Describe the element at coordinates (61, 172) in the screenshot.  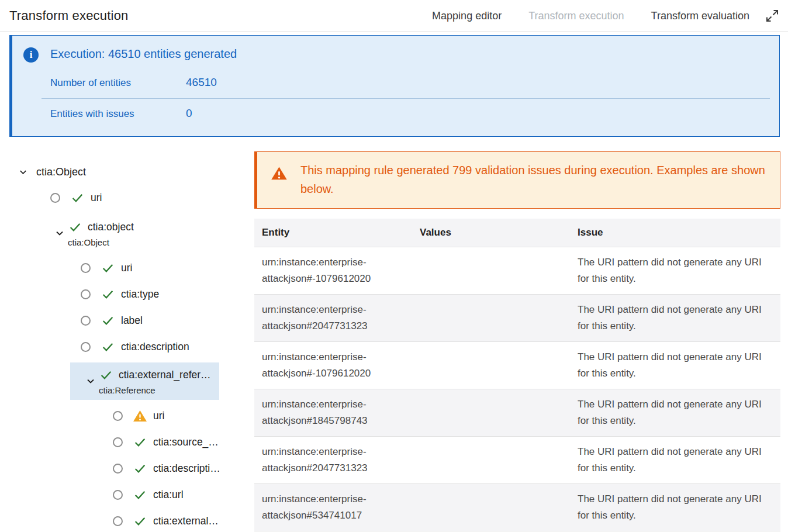
I see `tree-item-label: ctia:Object` at that location.